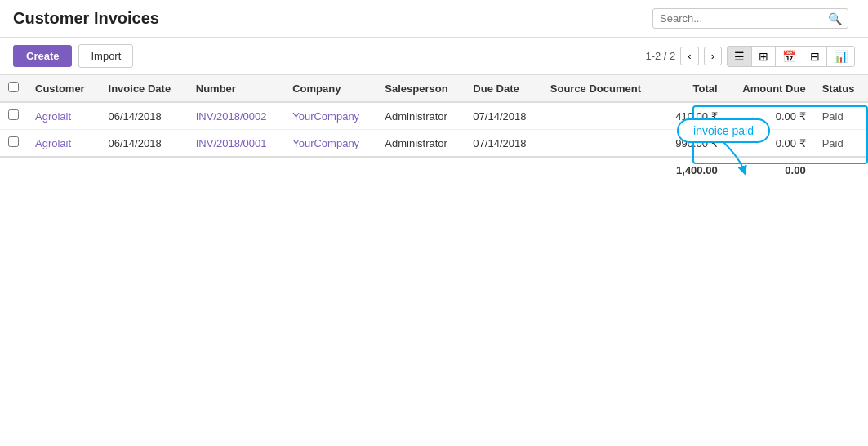 The image size is (868, 446). I want to click on next-page-button: ›, so click(713, 56).